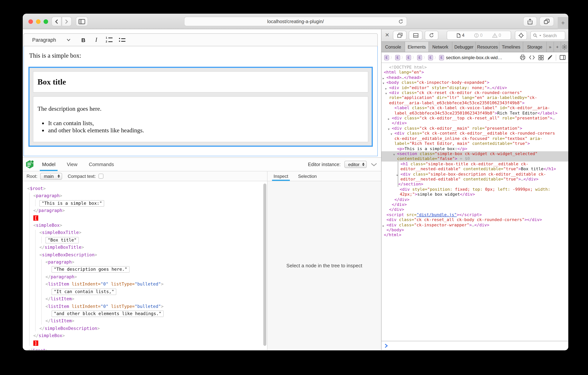 This screenshot has height=375, width=588. What do you see at coordinates (307, 176) in the screenshot?
I see `tab-selection: Selection` at bounding box center [307, 176].